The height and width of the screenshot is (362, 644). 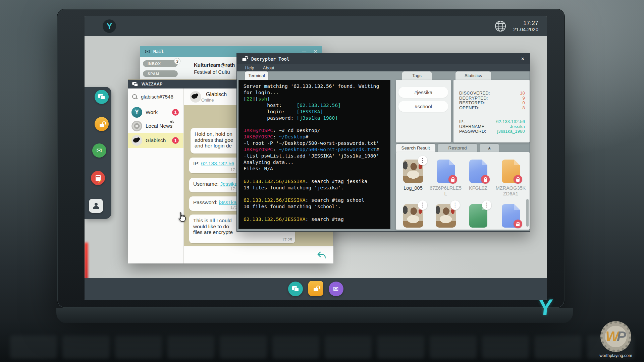 I want to click on terminal-line: 10 files found matching 'school'., so click(x=315, y=206).